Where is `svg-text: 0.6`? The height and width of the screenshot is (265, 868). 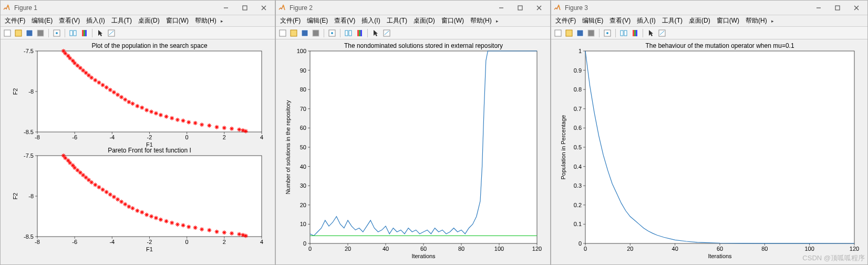 svg-text: 0.6 is located at coordinates (578, 128).